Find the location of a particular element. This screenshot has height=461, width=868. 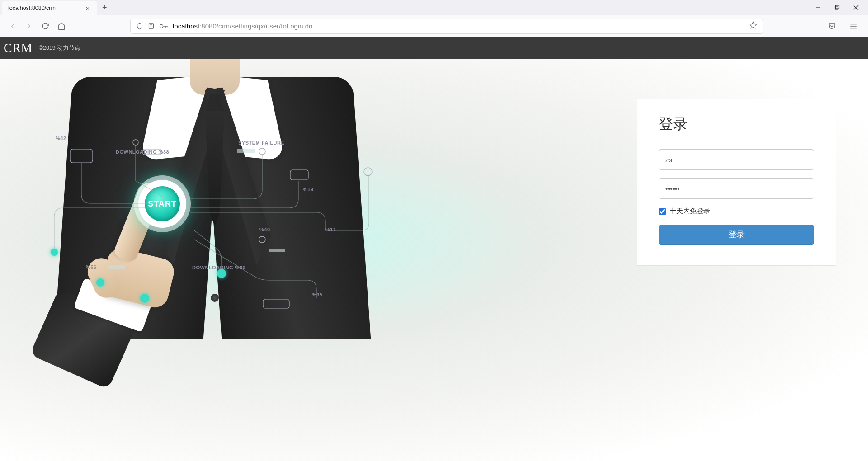

username-input is located at coordinates (736, 160).